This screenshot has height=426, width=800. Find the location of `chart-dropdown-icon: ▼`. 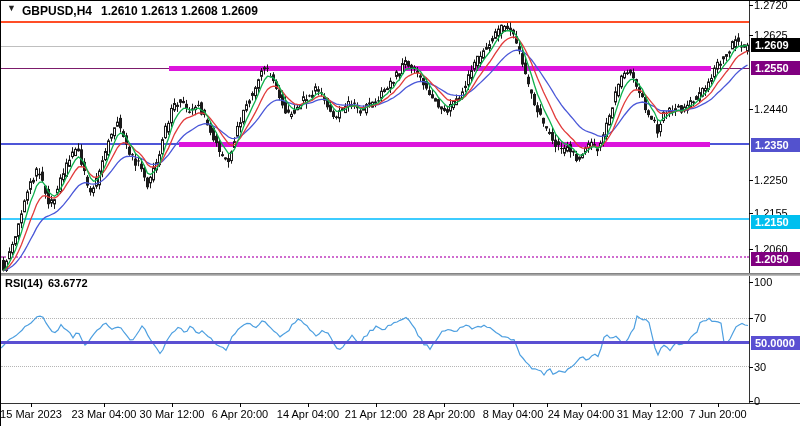

chart-dropdown-icon: ▼ is located at coordinates (12, 8).